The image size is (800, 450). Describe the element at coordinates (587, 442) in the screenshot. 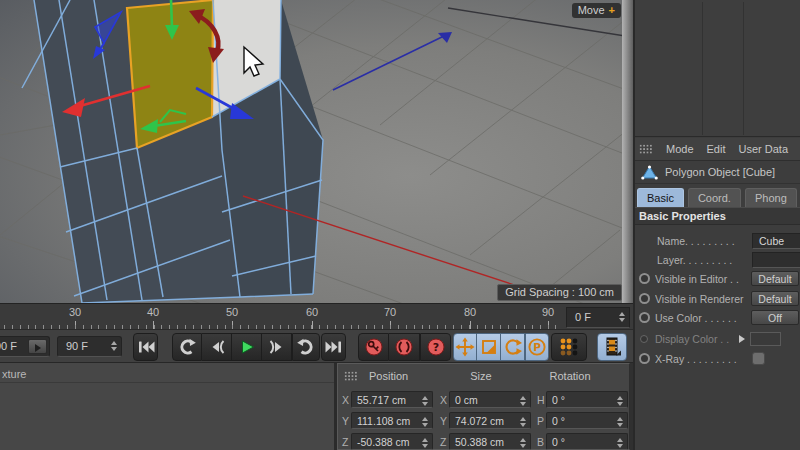

I see `rotation-b-field: 0 °` at that location.